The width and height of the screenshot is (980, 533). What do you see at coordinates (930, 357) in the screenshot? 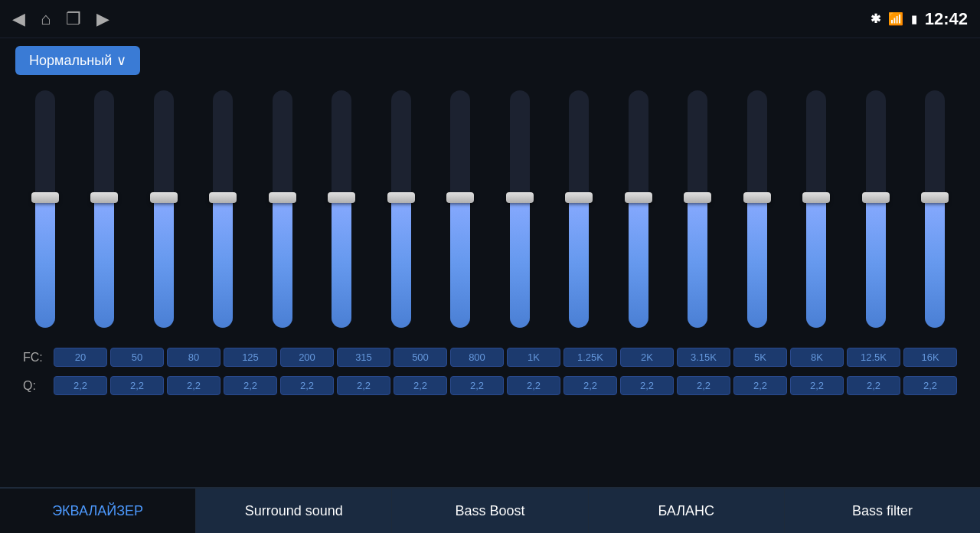
I see `freq-badge-16K: 16K` at bounding box center [930, 357].